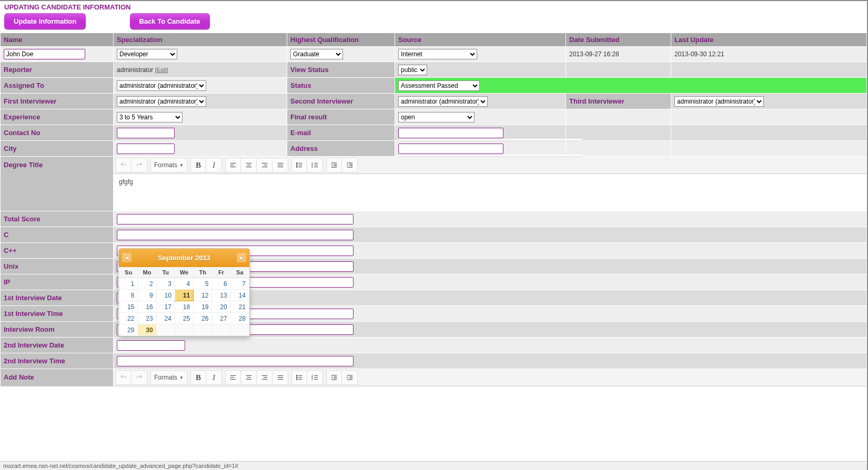  I want to click on calendar-day: 3, so click(165, 284).